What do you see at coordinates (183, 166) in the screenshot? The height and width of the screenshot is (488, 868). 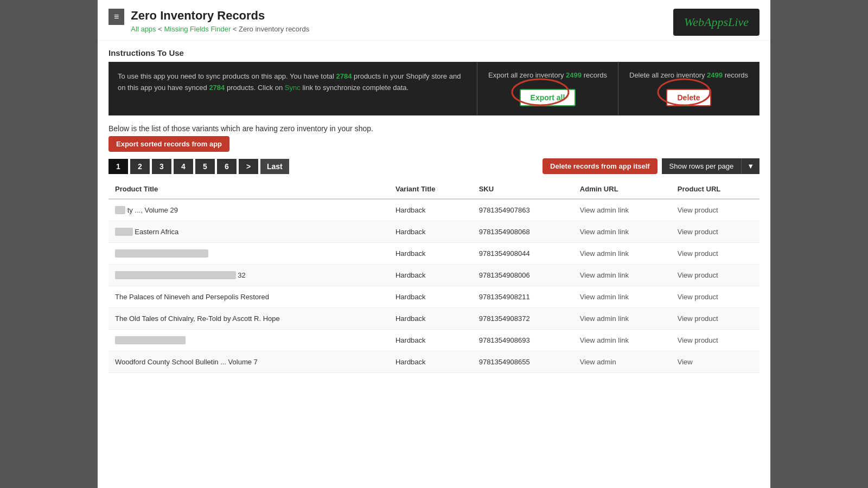 I see `page-btn-4: 4` at bounding box center [183, 166].